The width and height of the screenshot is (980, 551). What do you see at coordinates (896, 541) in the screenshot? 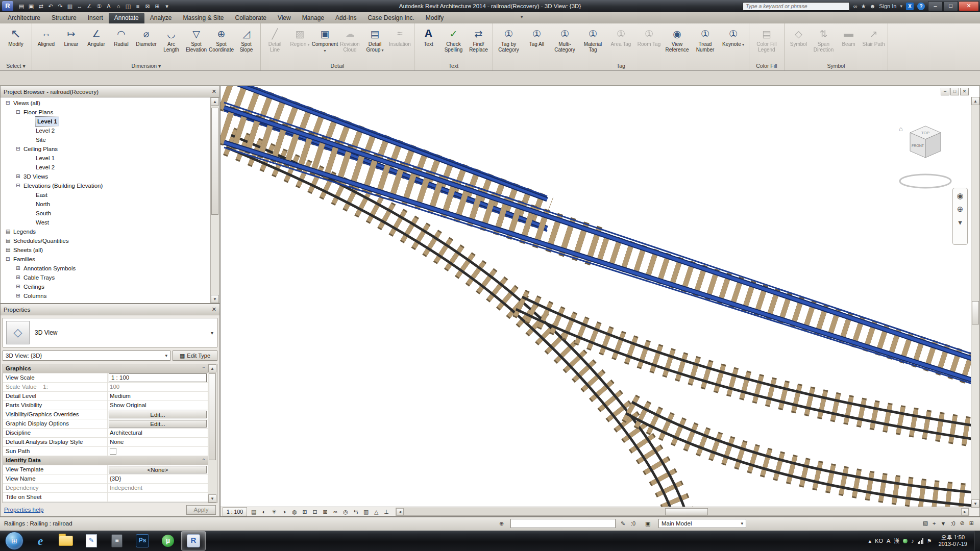
I see `ime-hanja-label: 漢` at bounding box center [896, 541].